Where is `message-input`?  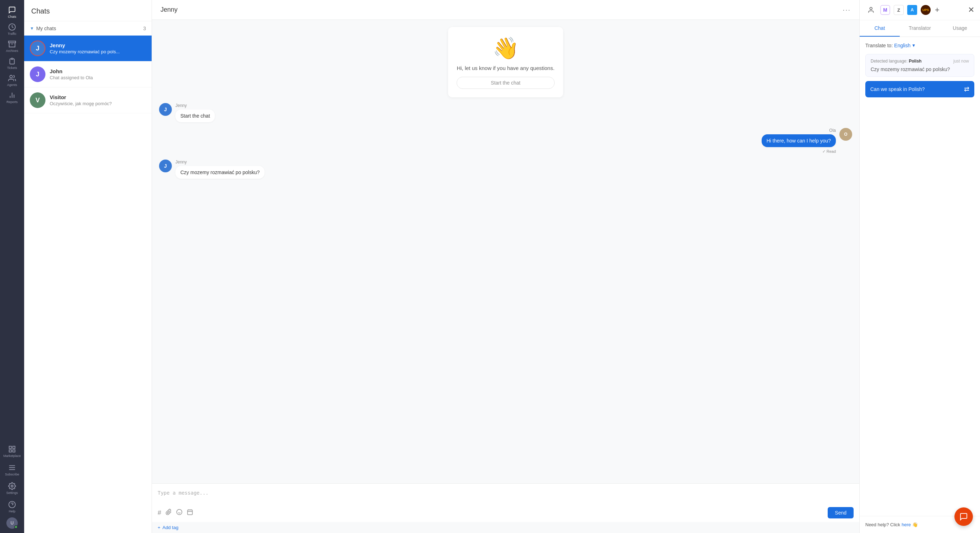 message-input is located at coordinates (506, 496).